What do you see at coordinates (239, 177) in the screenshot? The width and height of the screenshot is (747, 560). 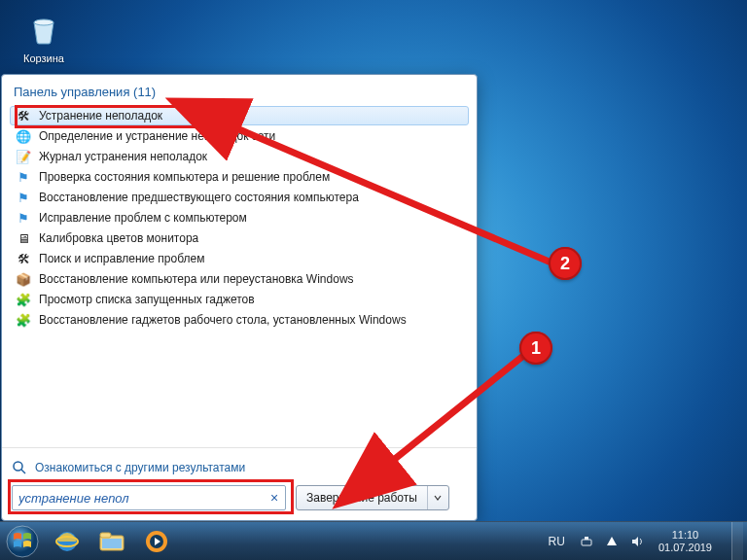 I see `result-item: ⚑Проверка состояния компьютера и решение…` at bounding box center [239, 177].